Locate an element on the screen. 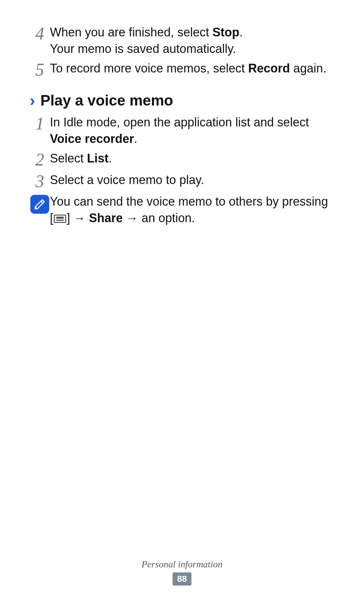 The image size is (364, 597). footer-section-label: Personal information is located at coordinates (182, 564).